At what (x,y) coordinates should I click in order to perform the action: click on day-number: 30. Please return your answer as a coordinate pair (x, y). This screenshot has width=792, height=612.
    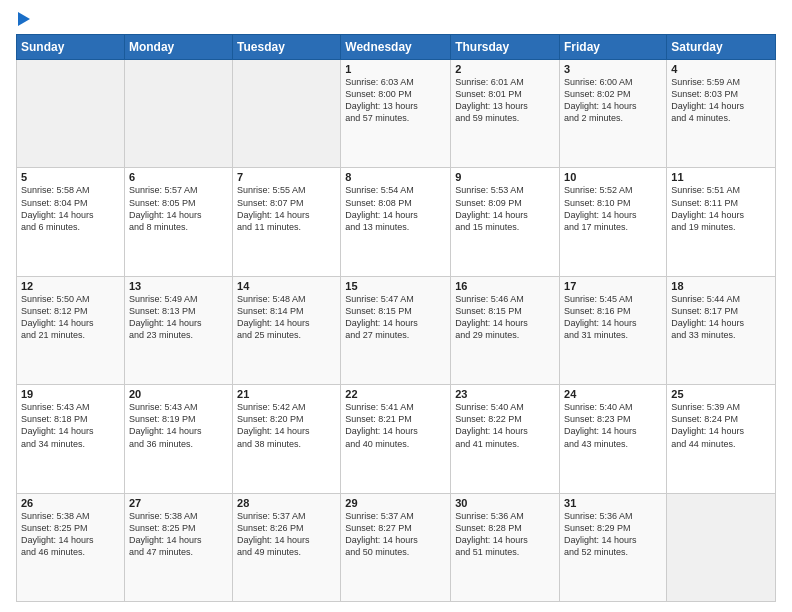
    Looking at the image, I should click on (505, 503).